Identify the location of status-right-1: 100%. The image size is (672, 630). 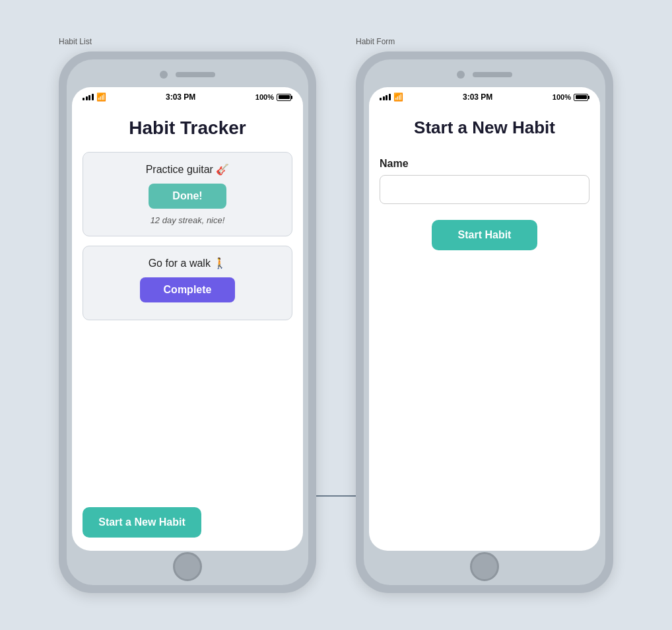
(274, 97).